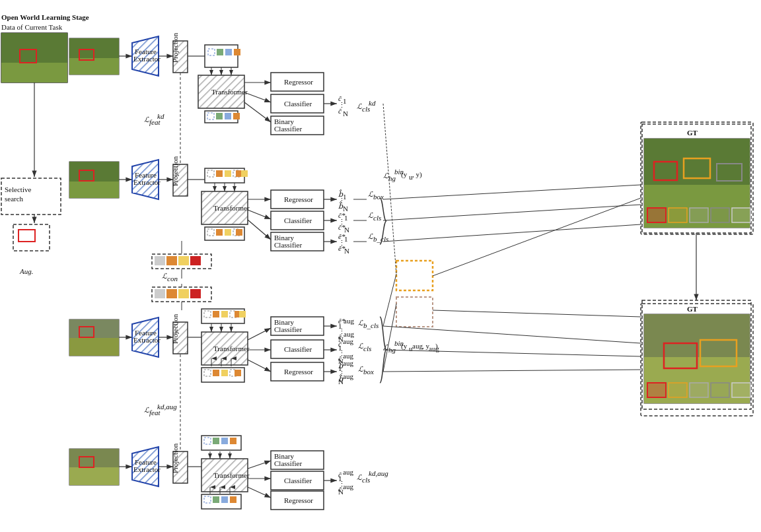 This screenshot has width=761, height=532. I want to click on feat-fusion-r1, so click(221, 56).